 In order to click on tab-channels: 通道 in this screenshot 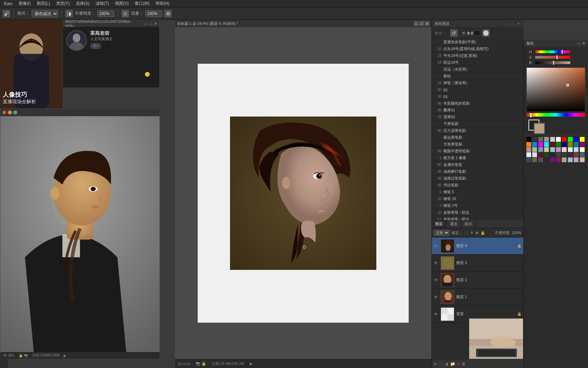, I will do `click(454, 224)`.